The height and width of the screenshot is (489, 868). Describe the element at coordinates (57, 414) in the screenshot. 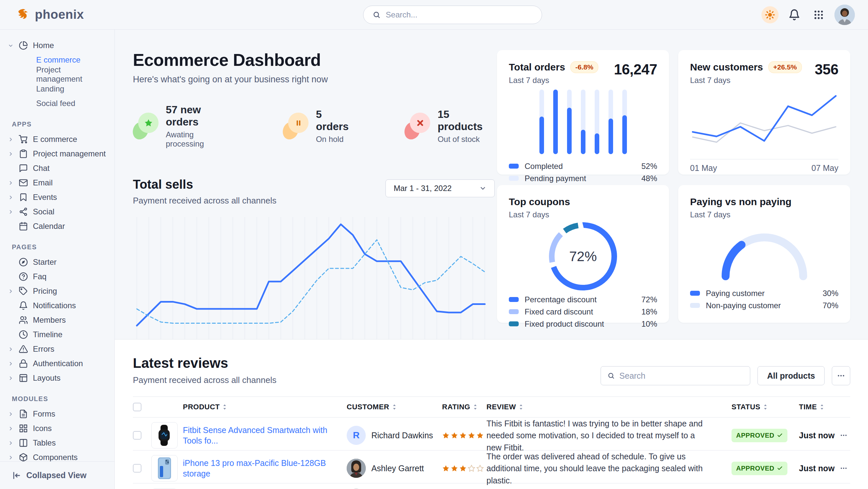

I see `sidebar-item-forms: Forms` at that location.